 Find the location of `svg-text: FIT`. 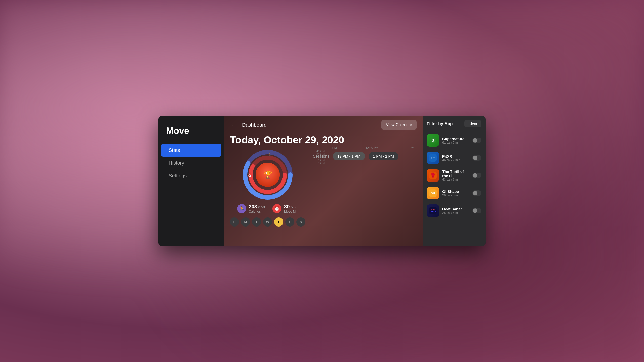

svg-text: FIT is located at coordinates (433, 158).